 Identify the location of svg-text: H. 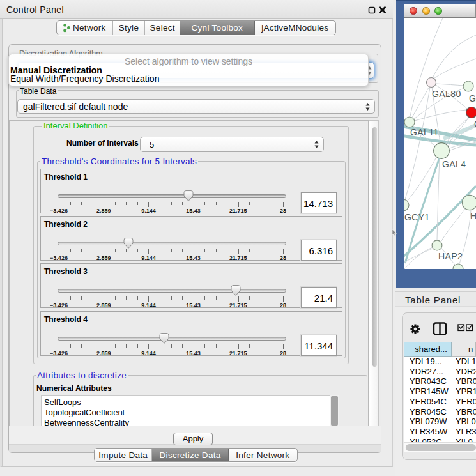
(473, 216).